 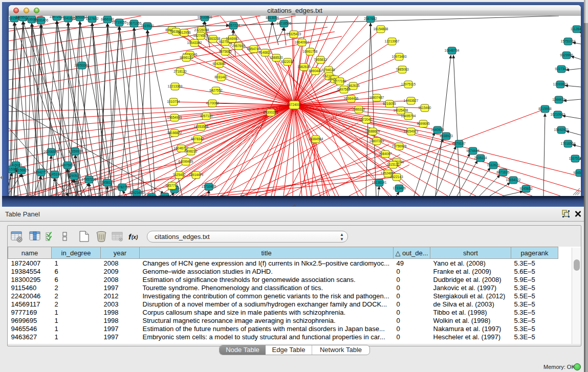 I want to click on svg-text: 13495794, so click(x=408, y=116).